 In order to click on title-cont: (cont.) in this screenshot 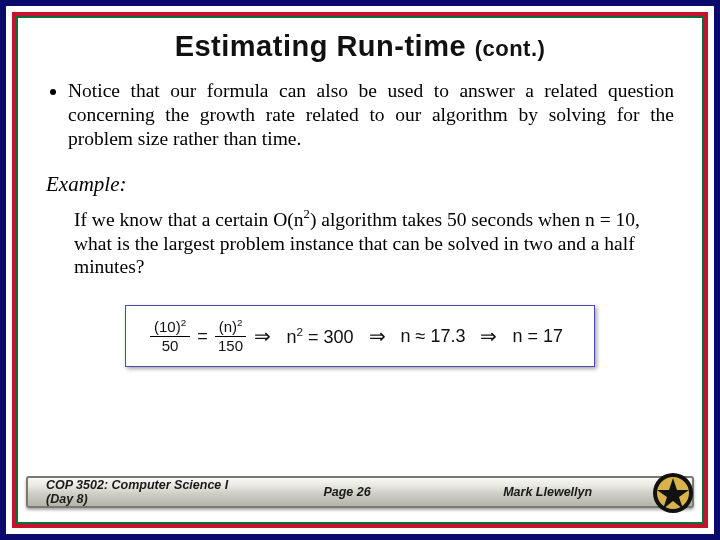, I will do `click(510, 48)`.